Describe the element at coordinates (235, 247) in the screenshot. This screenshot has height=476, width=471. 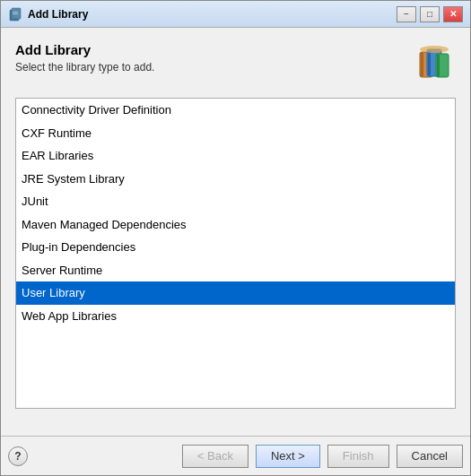
I see `library-list-item: Plug-in Dependencies` at that location.